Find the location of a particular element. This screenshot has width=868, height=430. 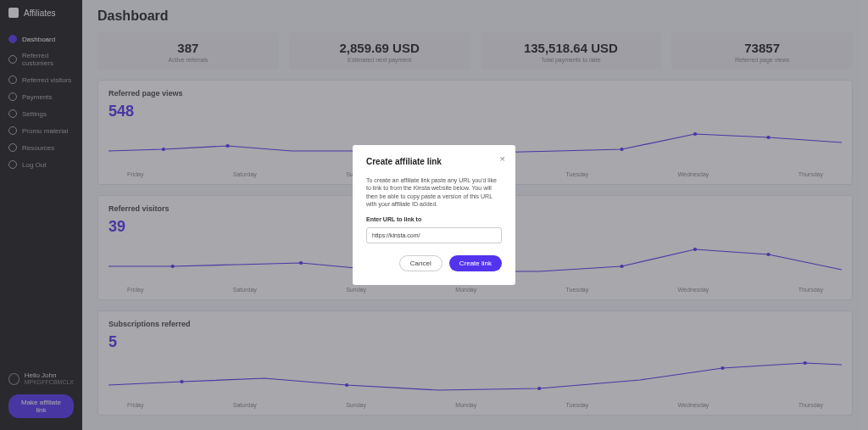

create-affiliate-link-modal: Create affiliate link × To create an aff… is located at coordinates (434, 215).